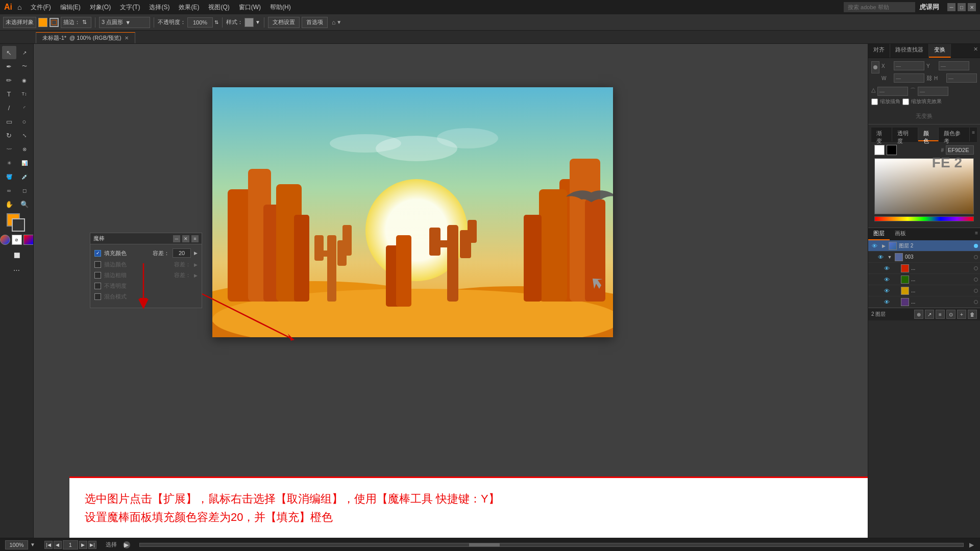 The width and height of the screenshot is (980, 551). What do you see at coordinates (882, 135) in the screenshot?
I see `tab-gradient: 渐变` at bounding box center [882, 135].